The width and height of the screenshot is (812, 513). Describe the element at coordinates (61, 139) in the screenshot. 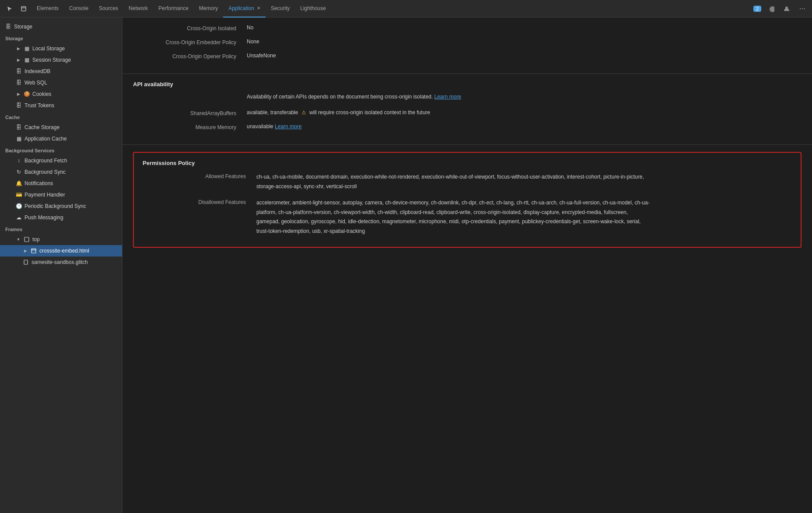

I see `sidebar-item-application-cache: ▦ Application Cache` at that location.